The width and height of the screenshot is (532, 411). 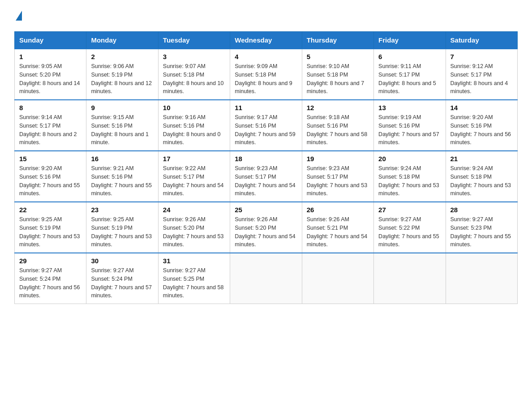 I want to click on header-wednesday: Wednesday, so click(x=266, y=40).